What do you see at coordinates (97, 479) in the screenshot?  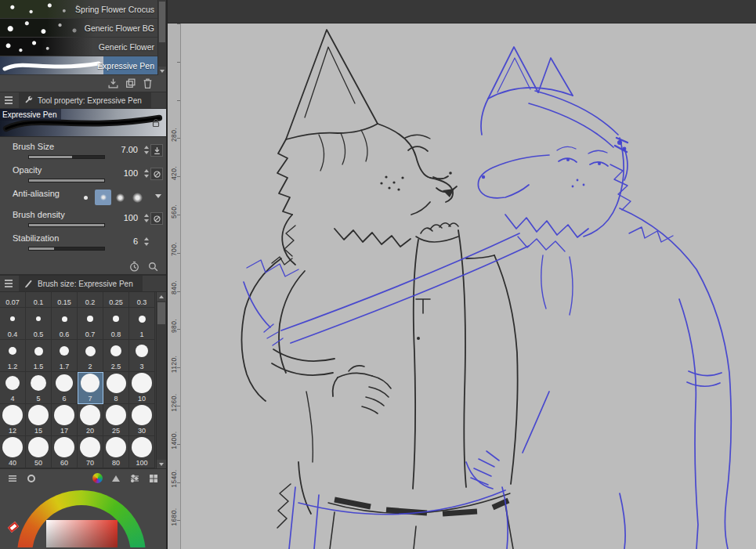 I see `color-wheel-icon` at bounding box center [97, 479].